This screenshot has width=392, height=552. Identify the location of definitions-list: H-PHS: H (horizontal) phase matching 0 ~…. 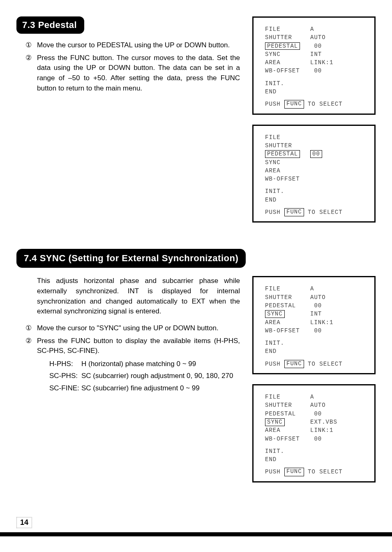
(128, 376).